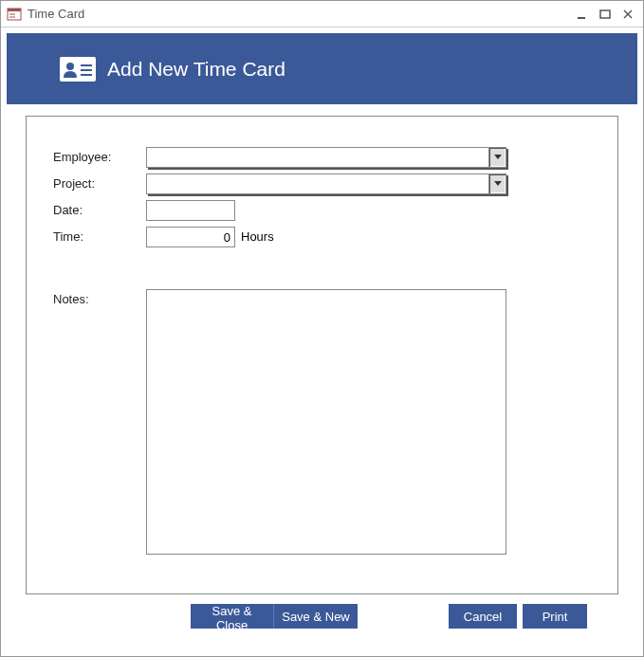 The width and height of the screenshot is (644, 657). I want to click on cancel-button: Cancel, so click(483, 616).